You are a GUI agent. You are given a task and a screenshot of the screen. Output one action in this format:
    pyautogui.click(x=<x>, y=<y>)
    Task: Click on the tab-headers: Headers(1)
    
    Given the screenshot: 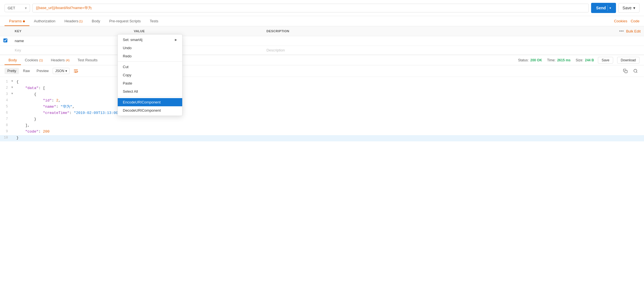 What is the action you would take?
    pyautogui.click(x=74, y=21)
    